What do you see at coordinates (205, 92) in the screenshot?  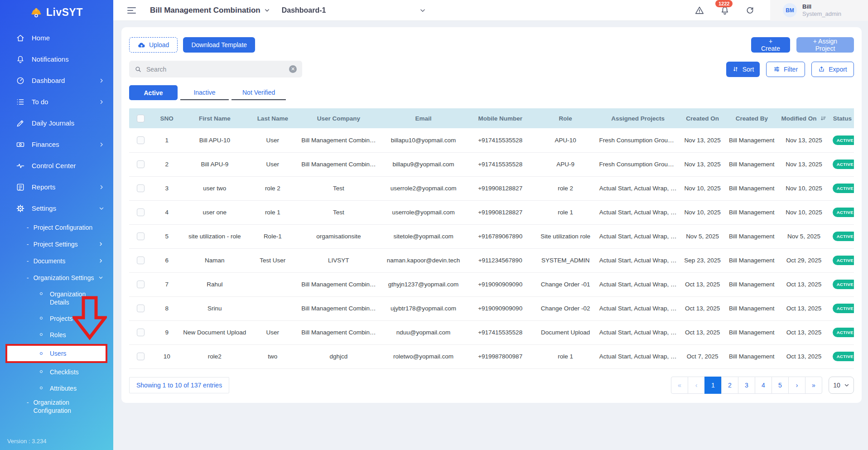 I see `tab-inactive: Inactive` at bounding box center [205, 92].